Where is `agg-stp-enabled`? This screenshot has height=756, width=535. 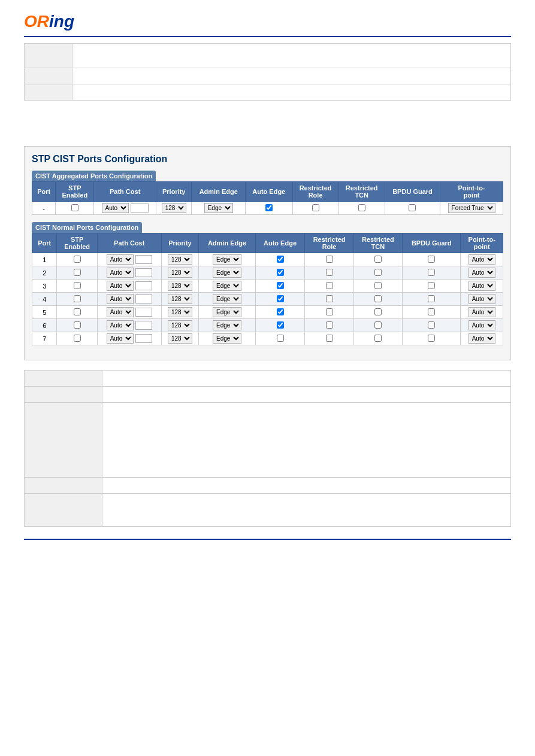 agg-stp-enabled is located at coordinates (75, 208).